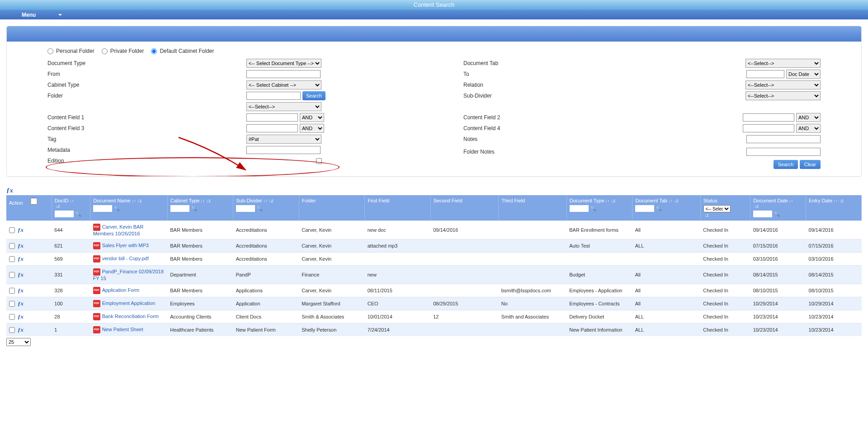 Image resolution: width=868 pixels, height=431 pixels. What do you see at coordinates (808, 128) in the screenshot?
I see `cf4-op-select: AND` at bounding box center [808, 128].